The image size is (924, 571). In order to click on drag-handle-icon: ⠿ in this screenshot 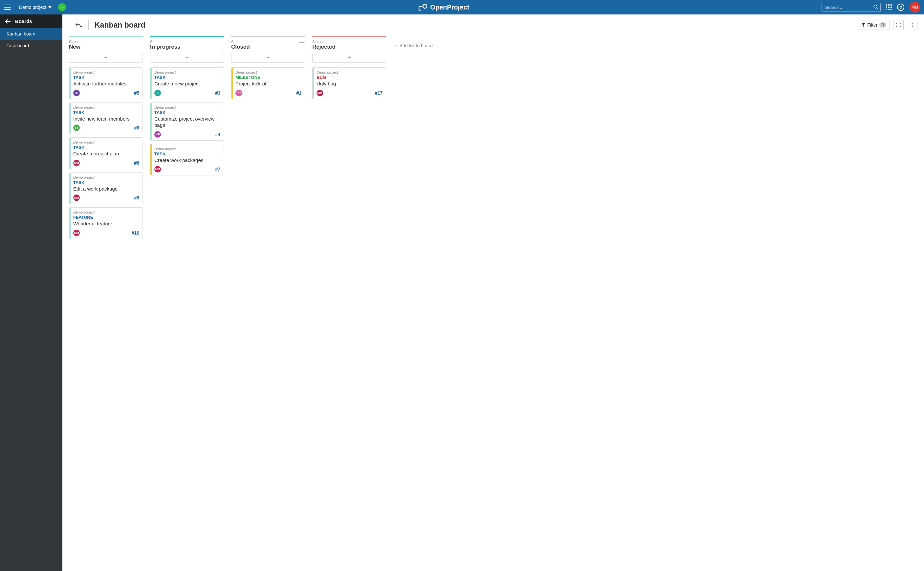, I will do `click(228, 43)`.